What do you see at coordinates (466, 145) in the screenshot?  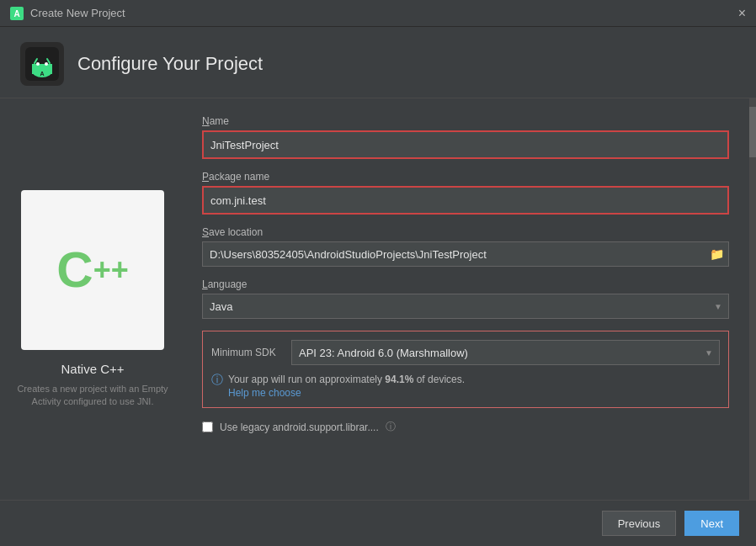 I see `name-input` at bounding box center [466, 145].